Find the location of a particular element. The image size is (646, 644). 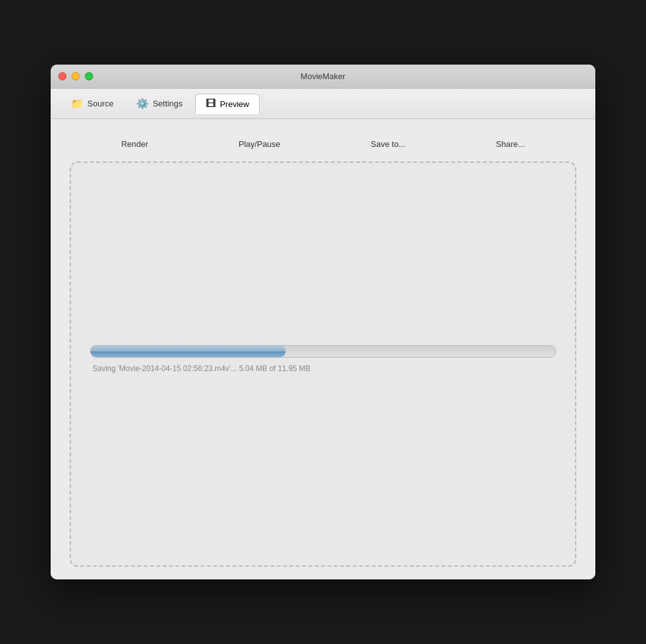

progress-section: Saving 'Movie-2014-04-15 02:56:23.m4v'..… is located at coordinates (323, 359).